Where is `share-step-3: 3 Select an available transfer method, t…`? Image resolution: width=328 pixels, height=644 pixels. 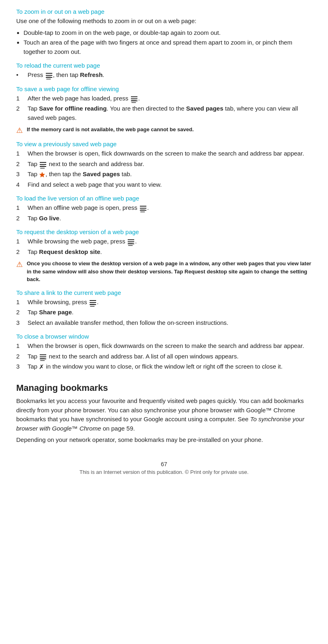
share-step-3: 3 Select an available transfer method, t… is located at coordinates (164, 323).